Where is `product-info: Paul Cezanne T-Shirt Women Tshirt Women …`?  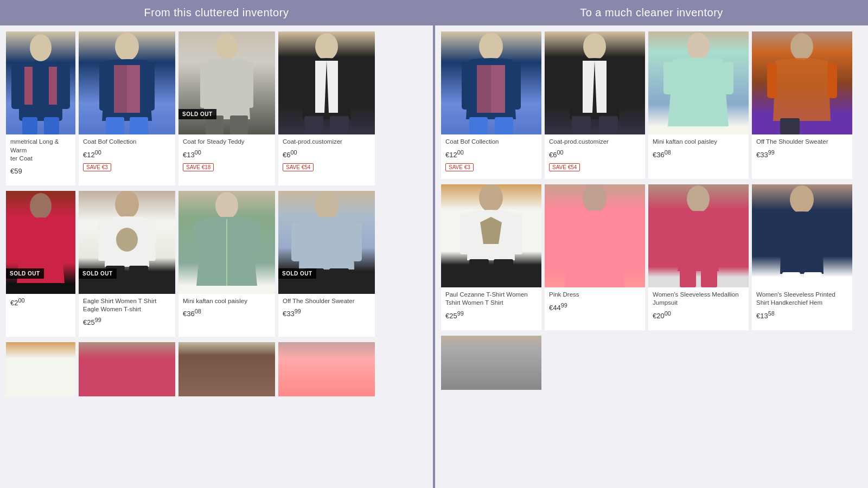 product-info: Paul Cezanne T-Shirt Women Tshirt Women … is located at coordinates (492, 306).